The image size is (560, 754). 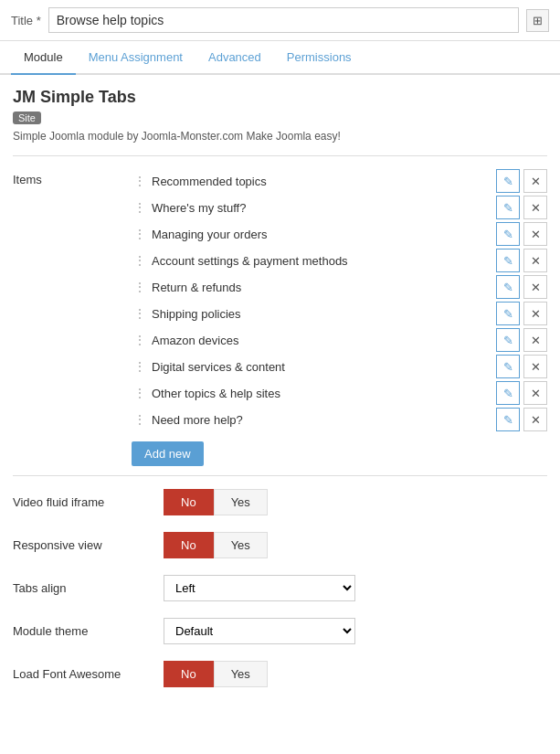 What do you see at coordinates (84, 545) in the screenshot?
I see `responsive-view-label: Responsive view` at bounding box center [84, 545].